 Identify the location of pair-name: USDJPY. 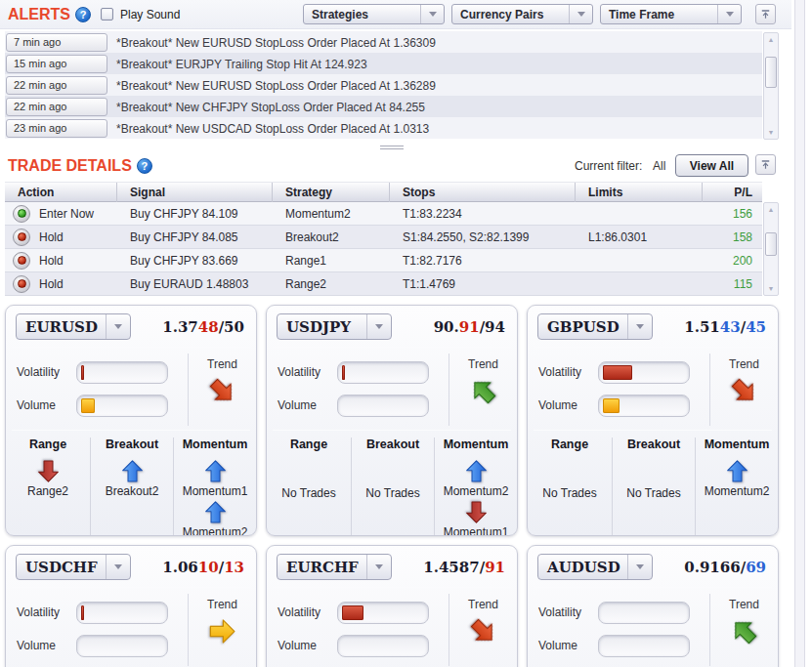
(322, 327).